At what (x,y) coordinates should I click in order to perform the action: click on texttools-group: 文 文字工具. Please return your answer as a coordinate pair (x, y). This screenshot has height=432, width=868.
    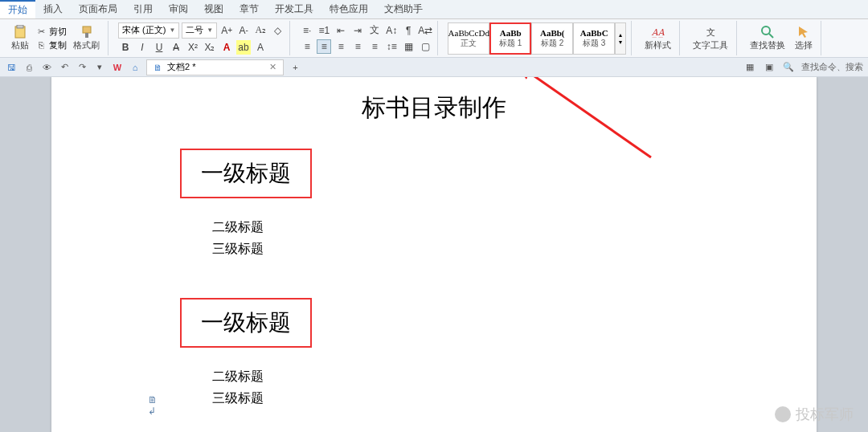
    Looking at the image, I should click on (710, 39).